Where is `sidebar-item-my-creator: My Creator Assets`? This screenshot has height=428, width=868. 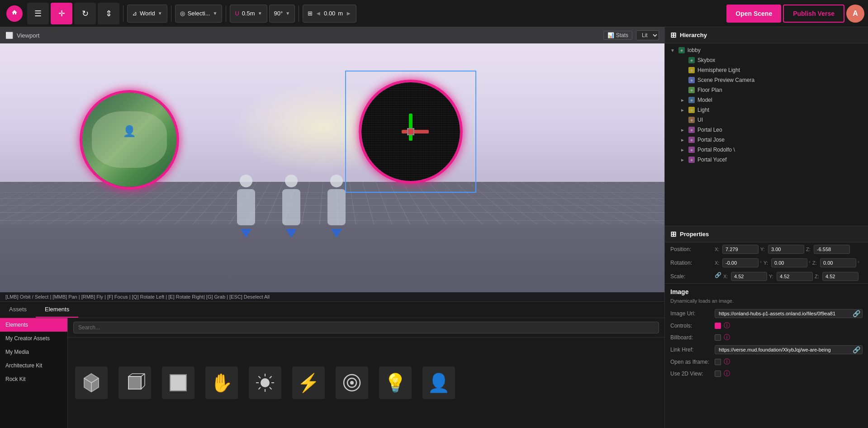 sidebar-item-my-creator: My Creator Assets is located at coordinates (33, 338).